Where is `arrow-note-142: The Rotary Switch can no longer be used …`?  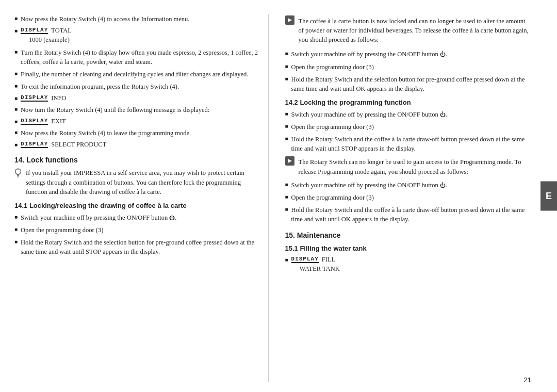
arrow-note-142: The Rotary Switch can no longer be used … is located at coordinates (408, 167).